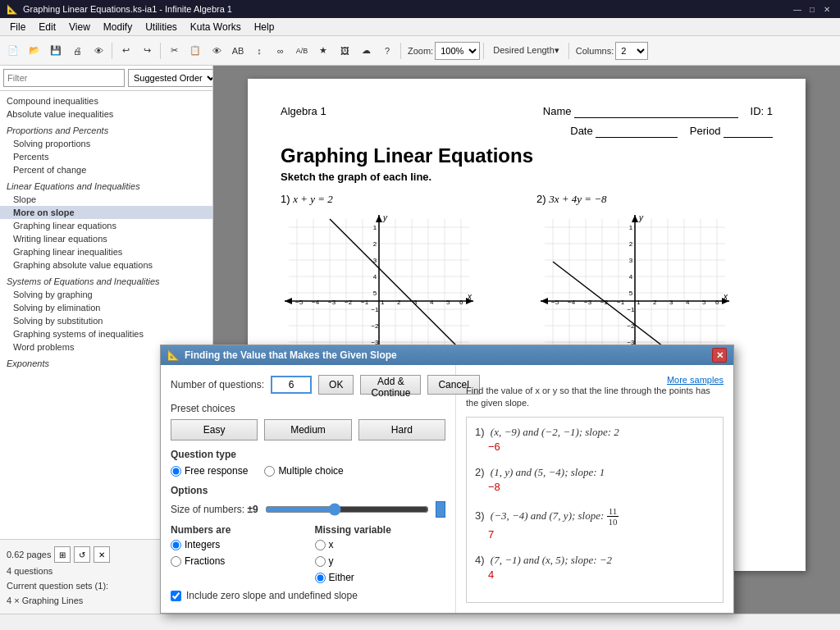  What do you see at coordinates (308, 385) in the screenshot?
I see `num-questions-row: Number of questions: OK Add & Continue C…` at bounding box center [308, 385].